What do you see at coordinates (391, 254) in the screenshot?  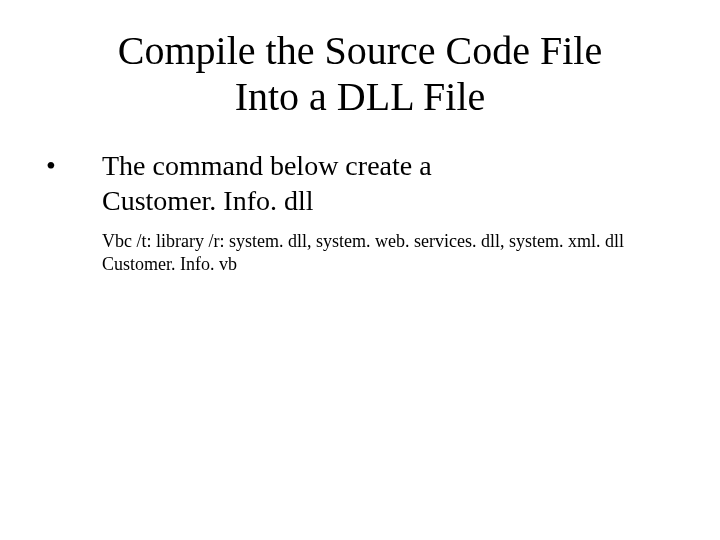 I see `command-text: Vbc /t: library /r: system. dll, system.…` at bounding box center [391, 254].